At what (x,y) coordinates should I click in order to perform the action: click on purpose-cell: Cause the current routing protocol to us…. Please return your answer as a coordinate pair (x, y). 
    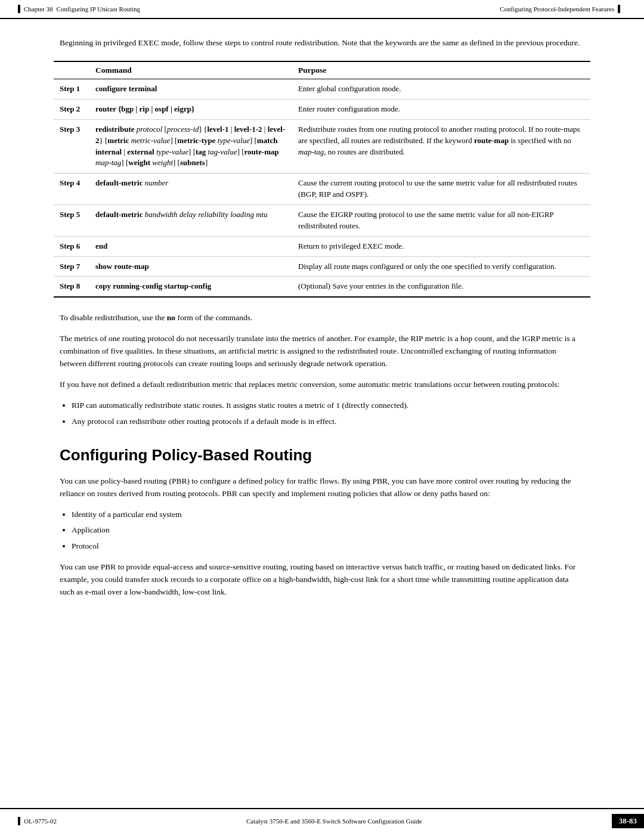
    Looking at the image, I should click on (441, 190).